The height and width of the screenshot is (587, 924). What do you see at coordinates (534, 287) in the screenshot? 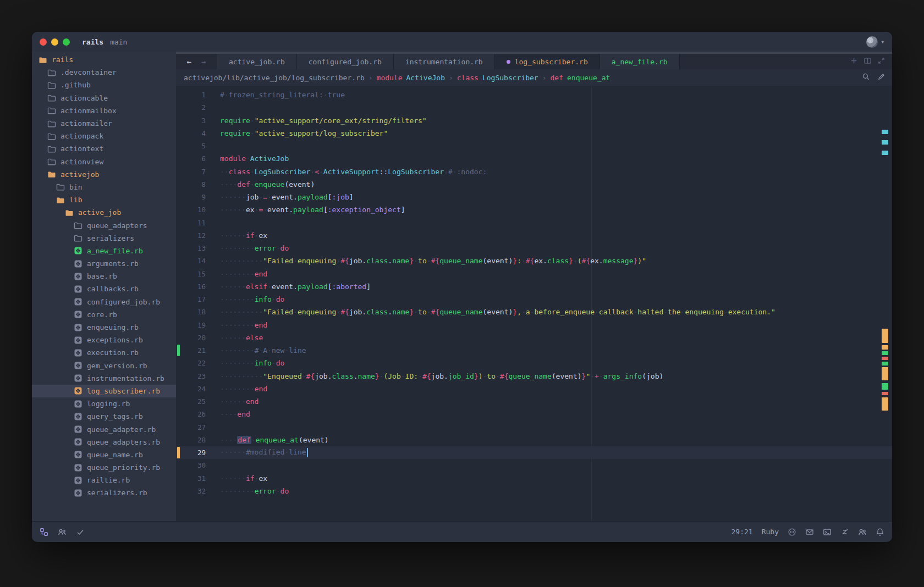
I see `code-line-16: 16······elsif·event.payload[:aborted]` at bounding box center [534, 287].